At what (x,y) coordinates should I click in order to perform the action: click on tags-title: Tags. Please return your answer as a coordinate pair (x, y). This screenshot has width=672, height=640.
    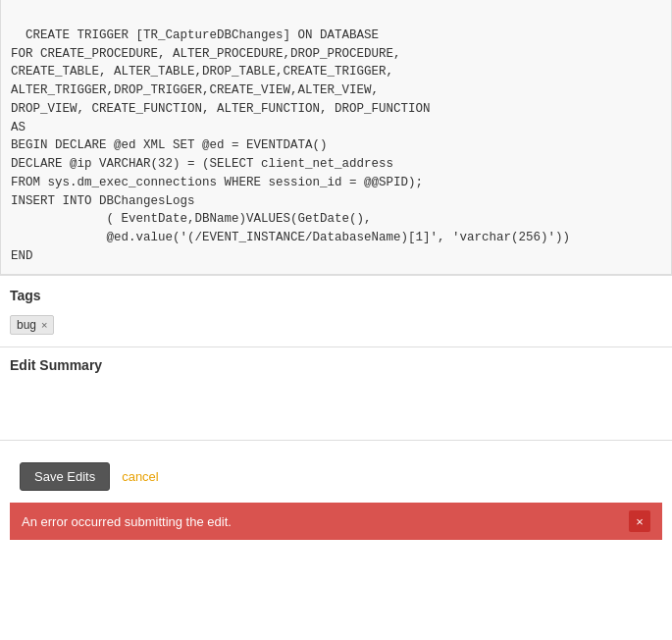
    Looking at the image, I should click on (336, 295).